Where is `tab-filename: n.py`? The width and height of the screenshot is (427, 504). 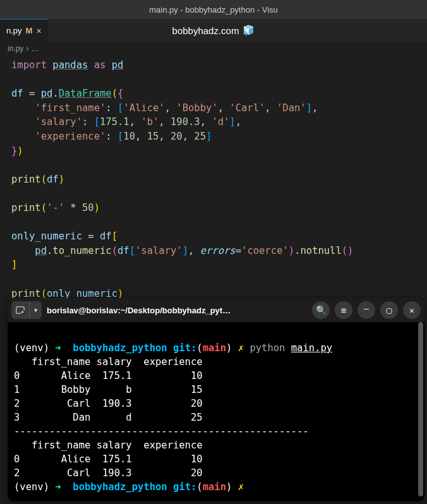
tab-filename: n.py is located at coordinates (14, 30).